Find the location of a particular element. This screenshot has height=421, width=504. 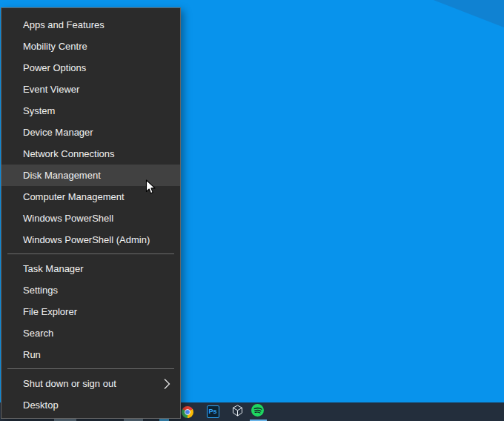

spotify-icon is located at coordinates (258, 412).